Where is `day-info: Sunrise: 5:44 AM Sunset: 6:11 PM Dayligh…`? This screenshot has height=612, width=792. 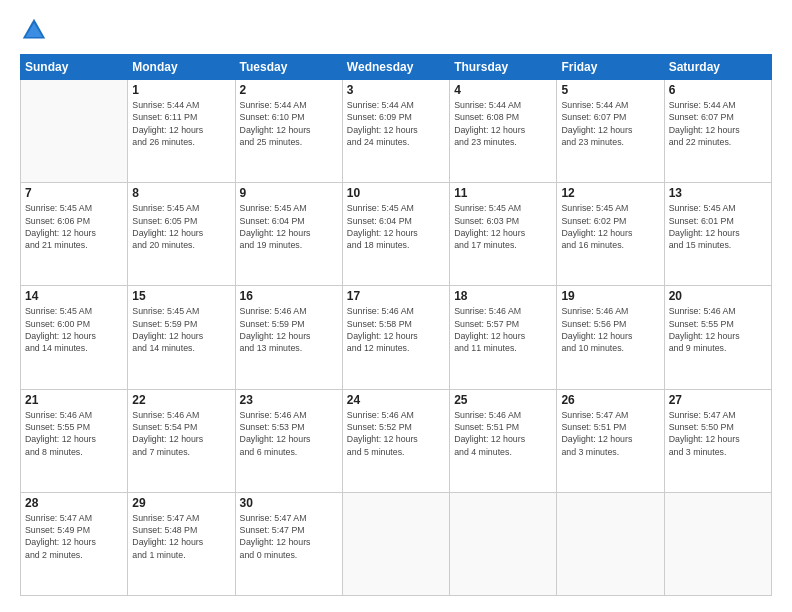 day-info: Sunrise: 5:44 AM Sunset: 6:11 PM Dayligh… is located at coordinates (181, 124).